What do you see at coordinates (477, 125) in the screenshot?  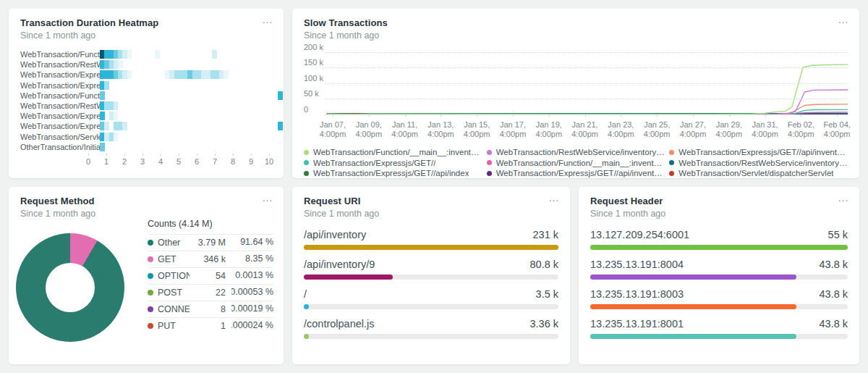 I see `tick-date: Jan 15,` at bounding box center [477, 125].